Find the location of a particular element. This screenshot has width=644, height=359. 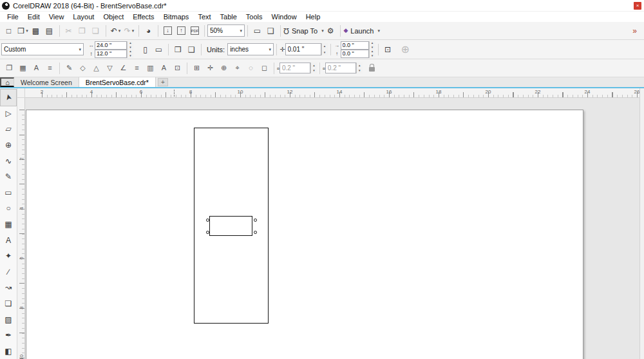

new-tab-button: + is located at coordinates (163, 82).